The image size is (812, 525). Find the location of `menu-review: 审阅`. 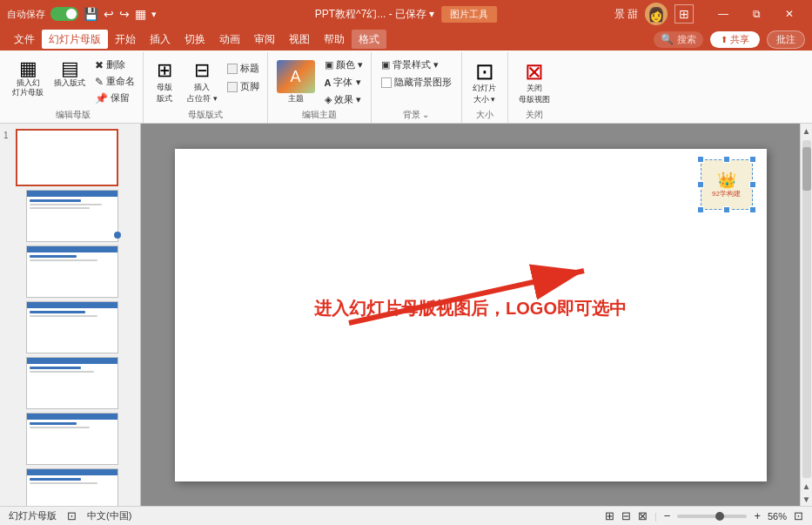

menu-review: 审阅 is located at coordinates (265, 39).